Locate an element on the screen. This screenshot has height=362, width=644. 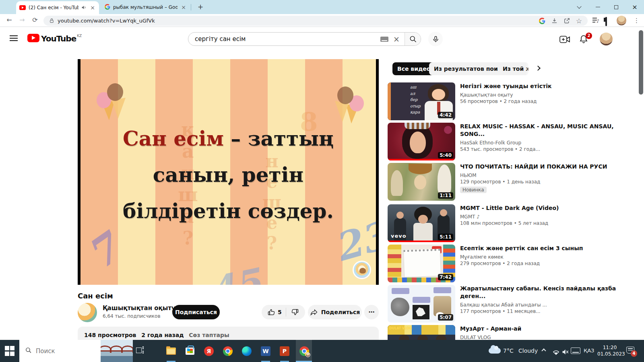
yandex-browser-icon: Я is located at coordinates (209, 351).